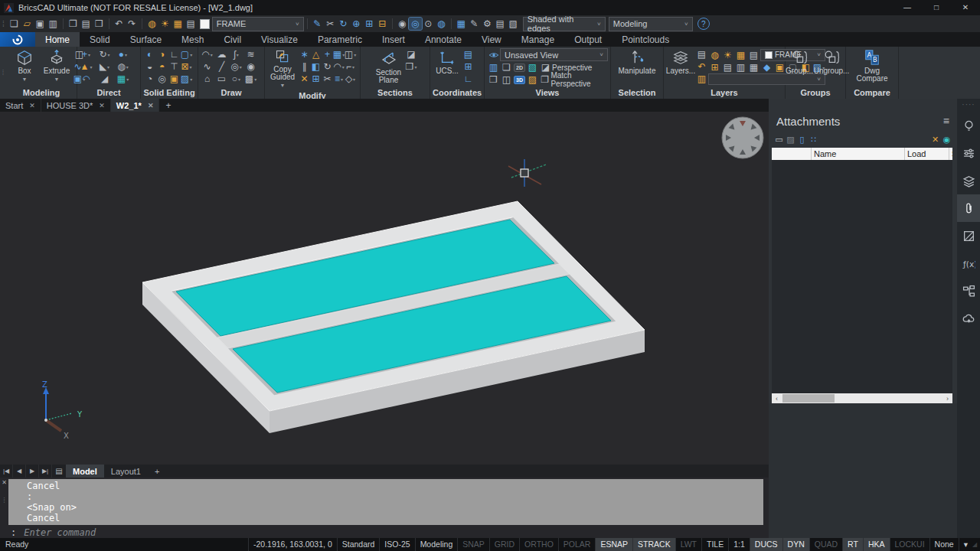  I want to click on status-modeling: Modeling, so click(436, 545).